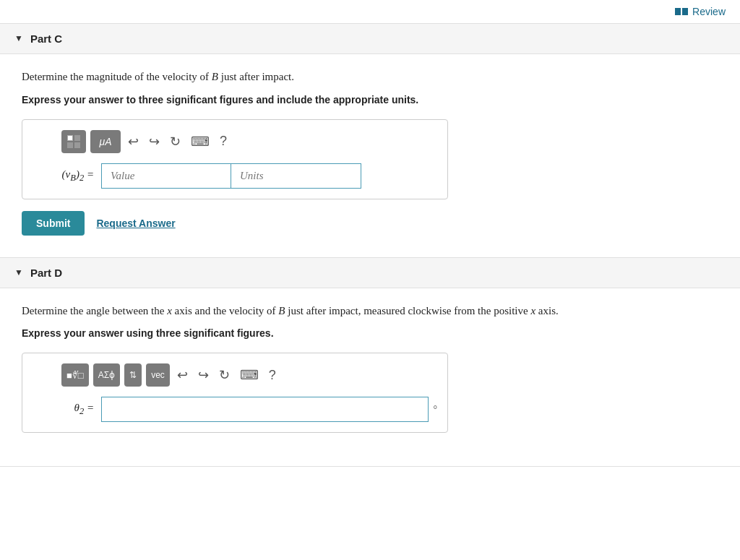 The height and width of the screenshot is (560, 740). Describe the element at coordinates (107, 375) in the screenshot. I see `greek-symbol-button: AΣϕ` at that location.